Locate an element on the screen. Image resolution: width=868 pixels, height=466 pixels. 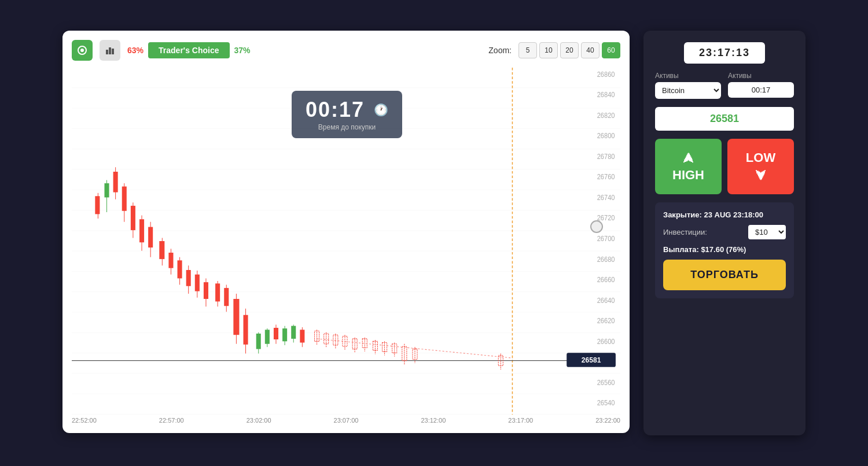
zoom-btn-10: 10 is located at coordinates (549, 50).